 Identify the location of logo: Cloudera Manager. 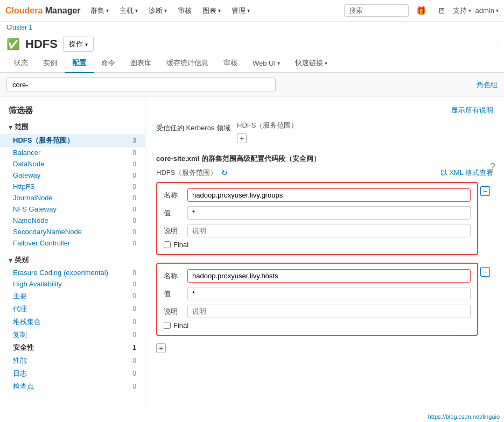
(43, 11).